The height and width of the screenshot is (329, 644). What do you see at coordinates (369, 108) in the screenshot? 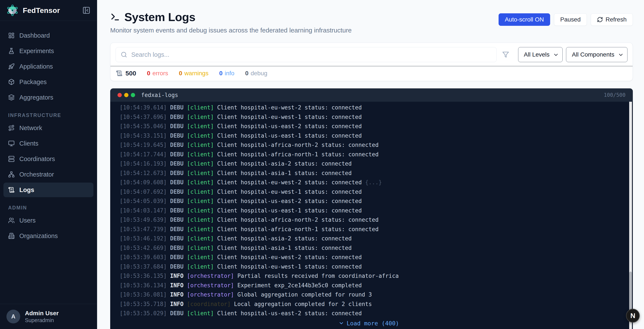
I see `log-line: [10:54:39.614] DEBU [client] Client hosp…` at bounding box center [369, 108].